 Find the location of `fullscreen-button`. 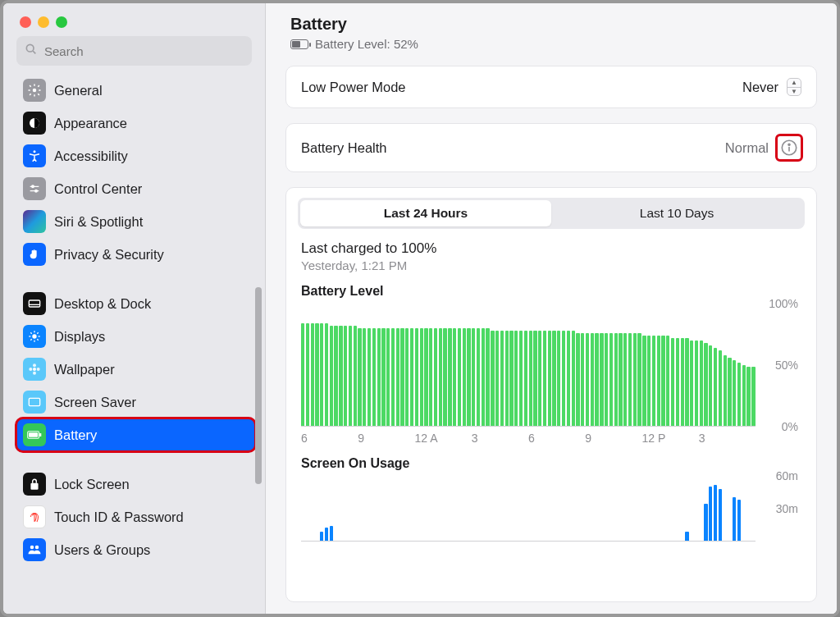

fullscreen-button is located at coordinates (62, 22).